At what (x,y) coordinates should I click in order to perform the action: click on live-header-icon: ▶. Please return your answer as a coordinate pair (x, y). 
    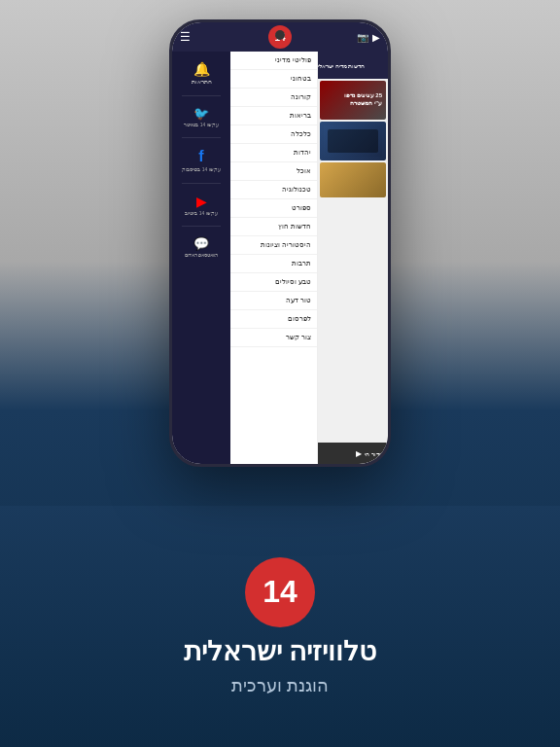
    Looking at the image, I should click on (376, 37).